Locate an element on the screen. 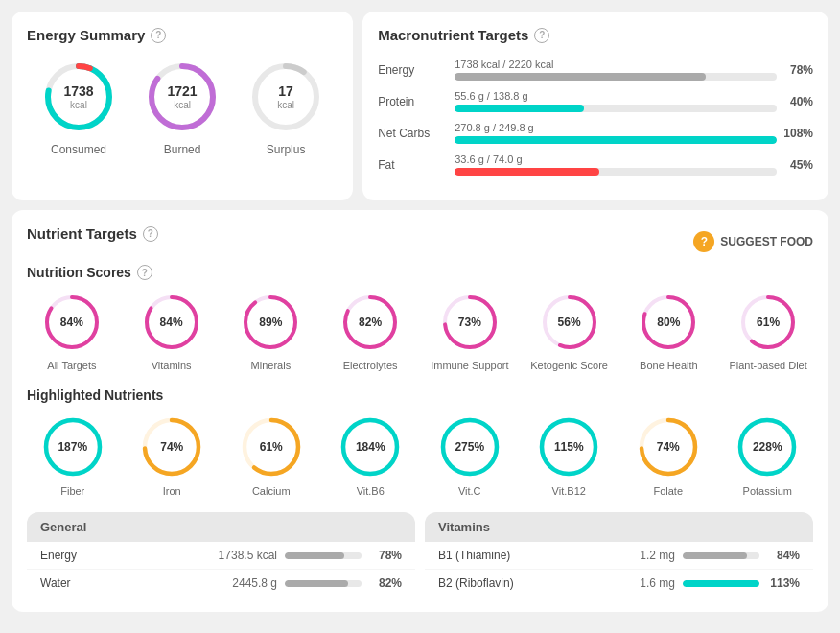 The height and width of the screenshot is (633, 840). macro-bar-area: 55.6 g / 138.8 g is located at coordinates (616, 102).